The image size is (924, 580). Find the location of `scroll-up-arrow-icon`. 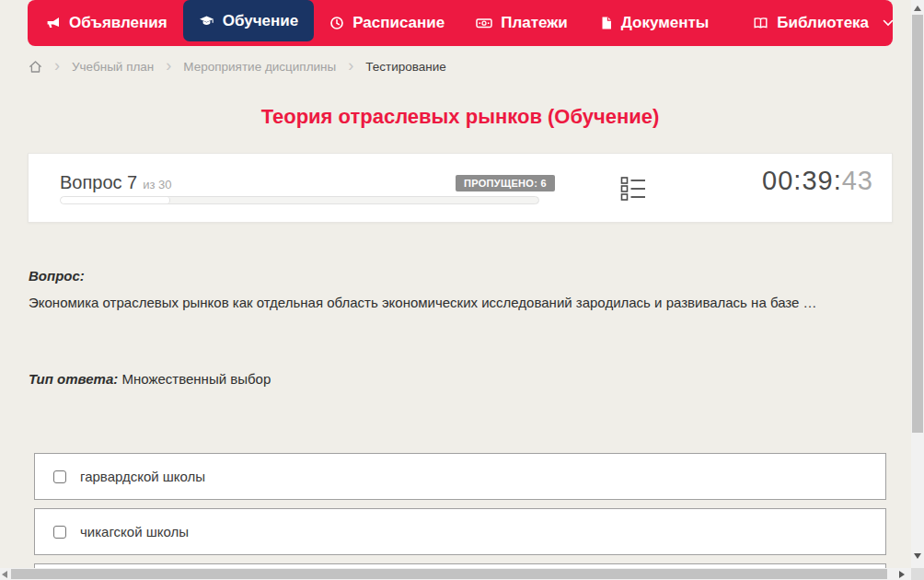

scroll-up-arrow-icon is located at coordinates (918, 8).